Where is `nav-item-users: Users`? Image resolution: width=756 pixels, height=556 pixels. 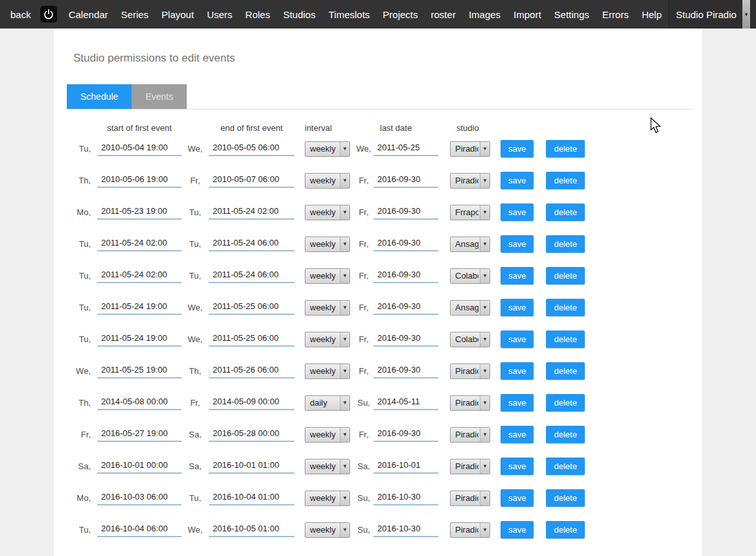
nav-item-users: Users is located at coordinates (219, 14).